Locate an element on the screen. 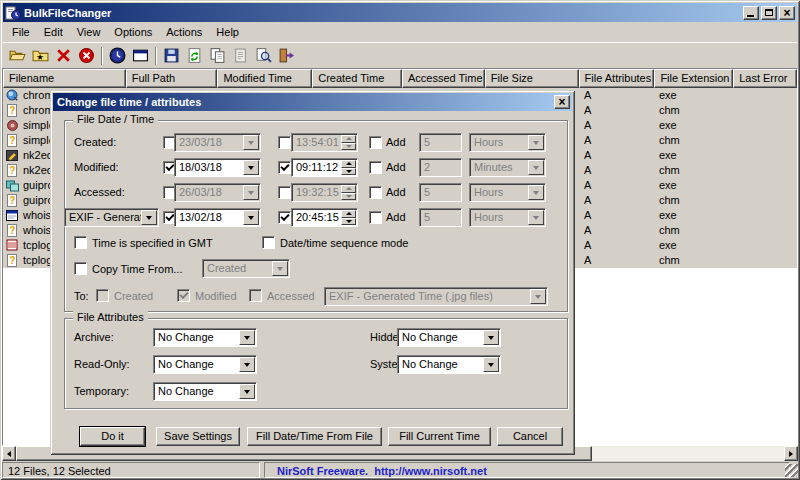  toolbar-button-add-files is located at coordinates (18, 56).